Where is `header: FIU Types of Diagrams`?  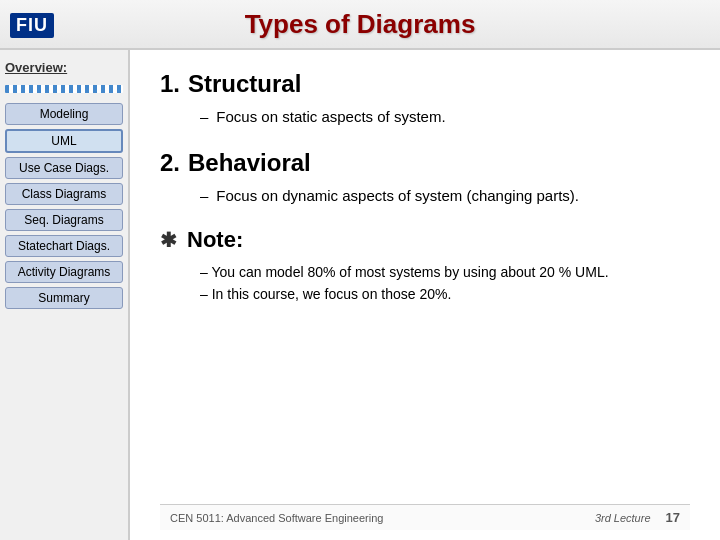 header: FIU Types of Diagrams is located at coordinates (360, 25).